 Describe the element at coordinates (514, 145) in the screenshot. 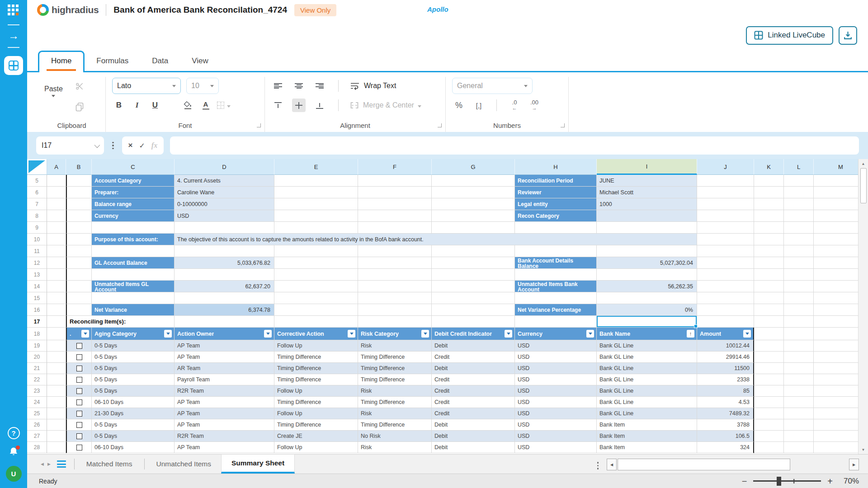

I see `formula-input` at that location.